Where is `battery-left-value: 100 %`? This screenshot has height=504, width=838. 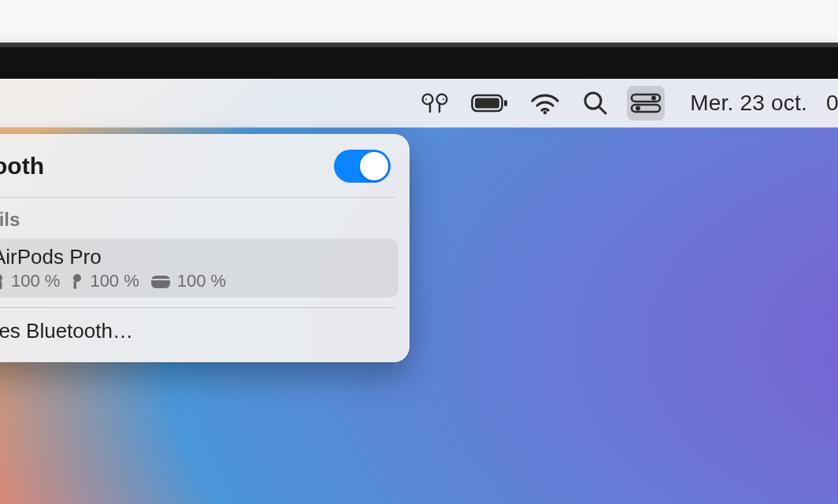
battery-left-value: 100 % is located at coordinates (35, 281).